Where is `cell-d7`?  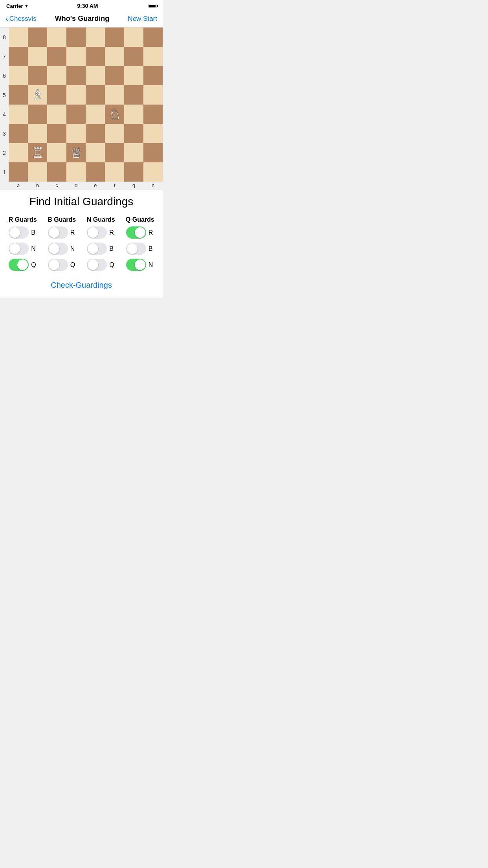 cell-d7 is located at coordinates (76, 57).